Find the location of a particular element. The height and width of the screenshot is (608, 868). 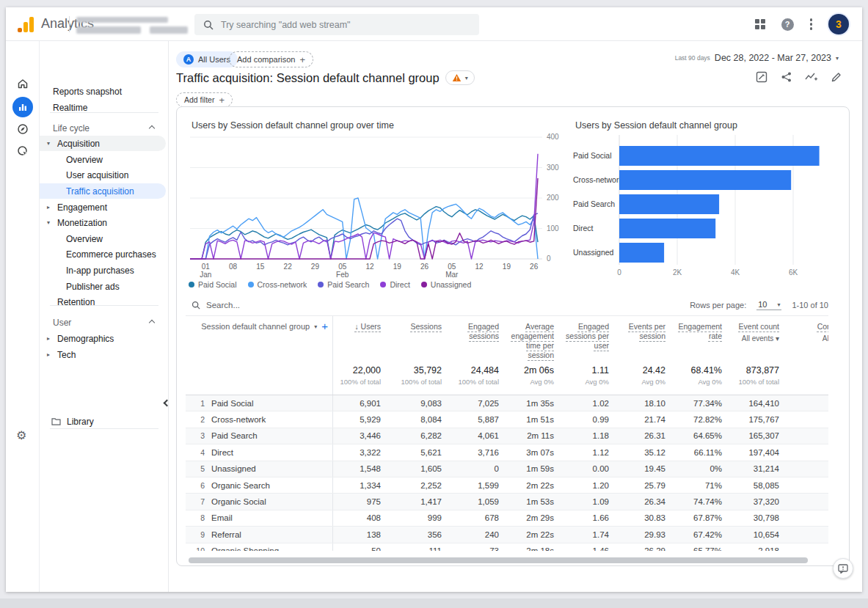

table-row-organic-shopping: 10Organic Shopping50111732m 18s1.4626.29… is located at coordinates (507, 547).